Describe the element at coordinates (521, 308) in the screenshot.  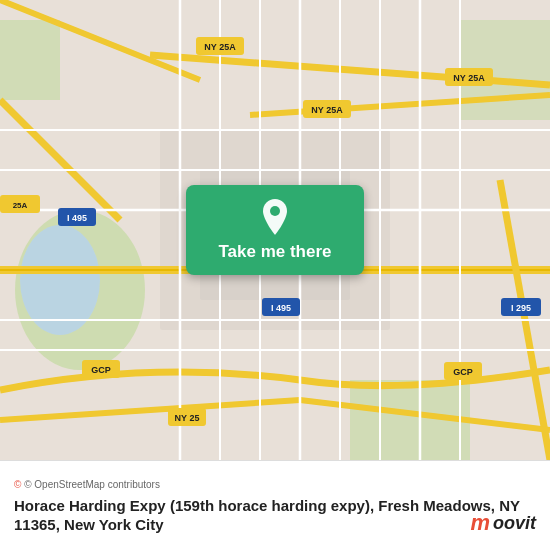
I see `svg-text: I 295` at that location.